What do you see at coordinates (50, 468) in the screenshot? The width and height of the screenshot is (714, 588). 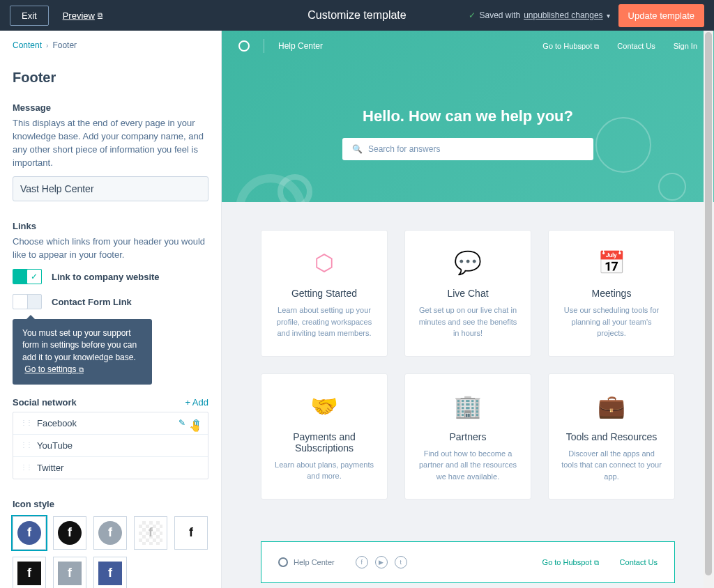 I see `social-item-label: Twitter` at bounding box center [50, 468].